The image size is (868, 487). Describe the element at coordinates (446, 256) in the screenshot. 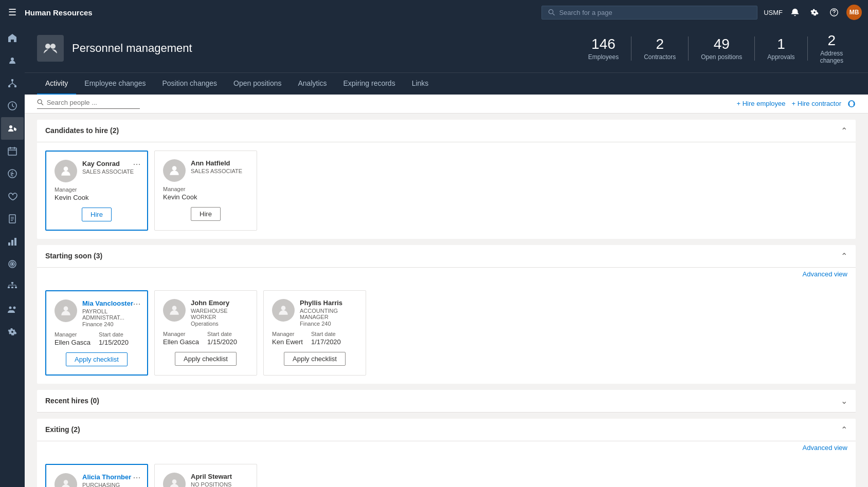

I see `starting-soon-section-header: Starting soon (3) ⌃` at that location.